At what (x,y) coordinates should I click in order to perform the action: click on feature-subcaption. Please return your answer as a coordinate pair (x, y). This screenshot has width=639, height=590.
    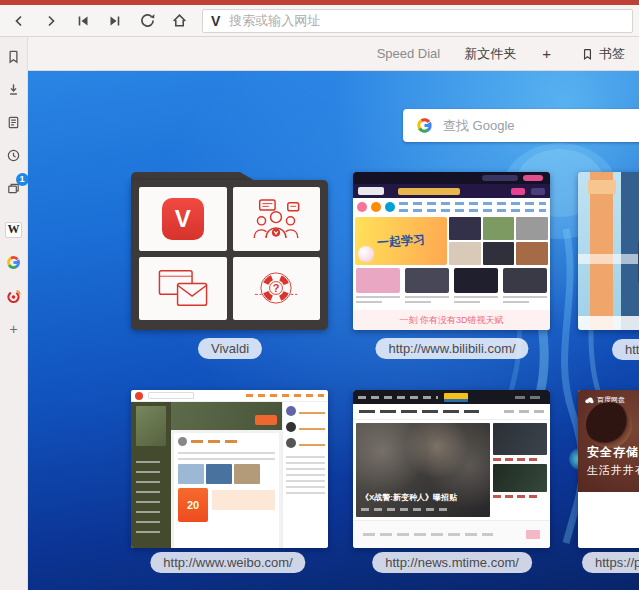
    Looking at the image, I should click on (406, 510).